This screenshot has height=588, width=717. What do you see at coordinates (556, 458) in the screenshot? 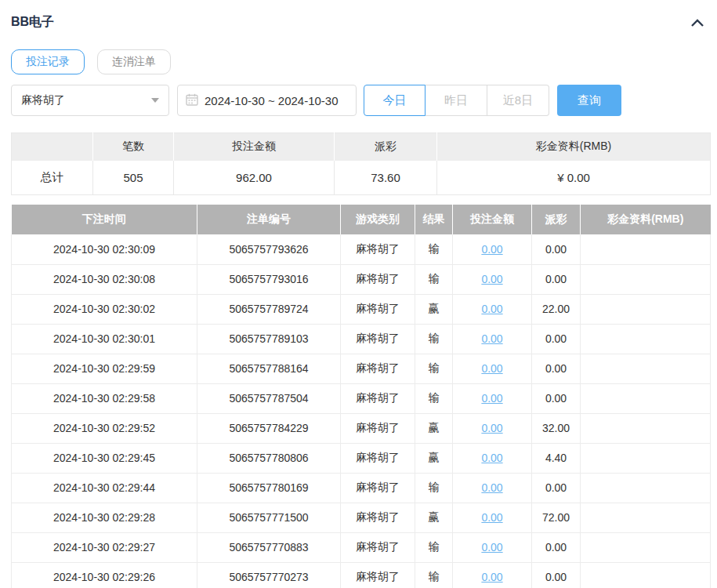
I see `payout: 4.40` at bounding box center [556, 458].